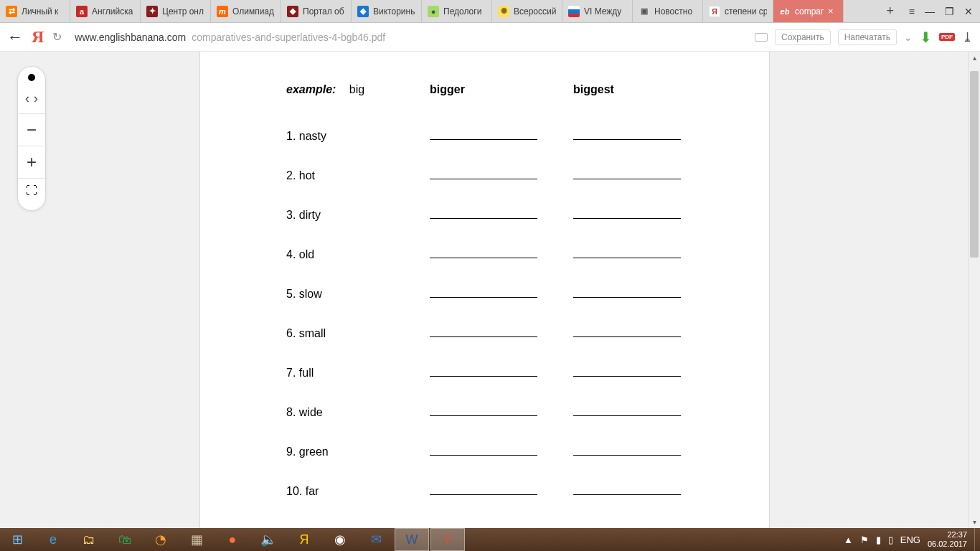 The image size is (980, 551). What do you see at coordinates (32, 130) in the screenshot?
I see `pdf-zoom-out: −` at bounding box center [32, 130].